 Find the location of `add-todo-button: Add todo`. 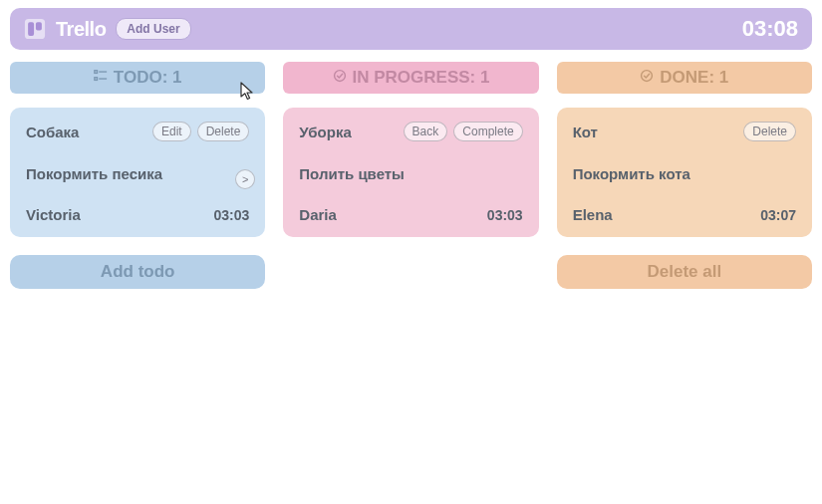

add-todo-button: Add todo is located at coordinates (137, 272).